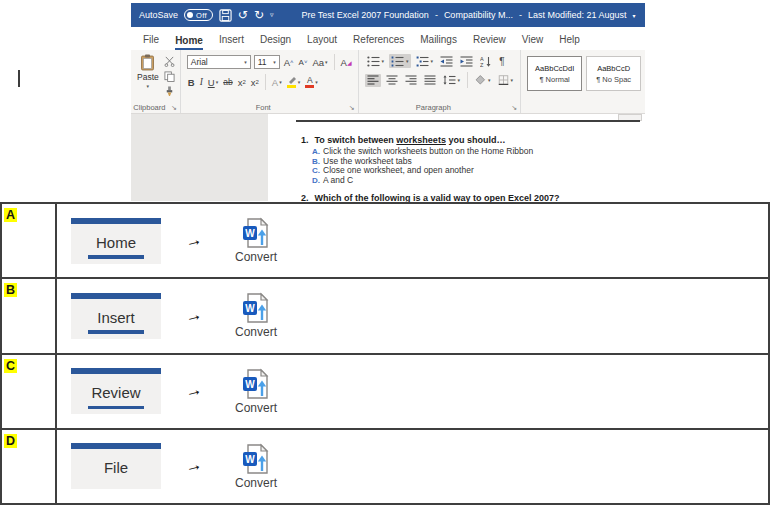 The height and width of the screenshot is (518, 782). I want to click on increase-indent-button, so click(466, 61).